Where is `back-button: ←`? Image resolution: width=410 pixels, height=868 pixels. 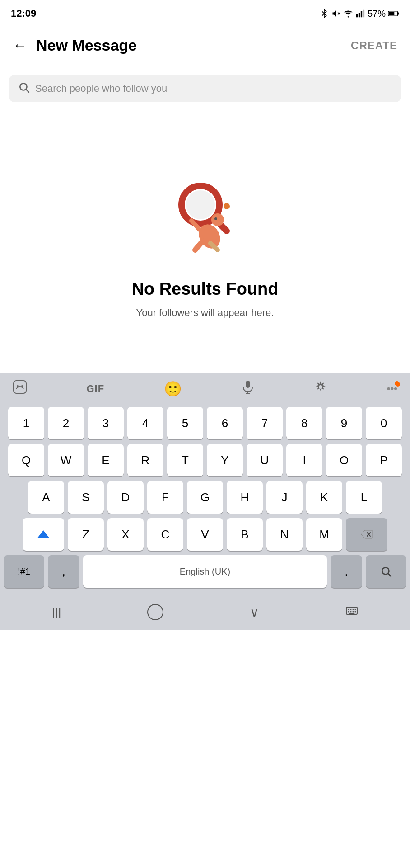 back-button: ← is located at coordinates (20, 45).